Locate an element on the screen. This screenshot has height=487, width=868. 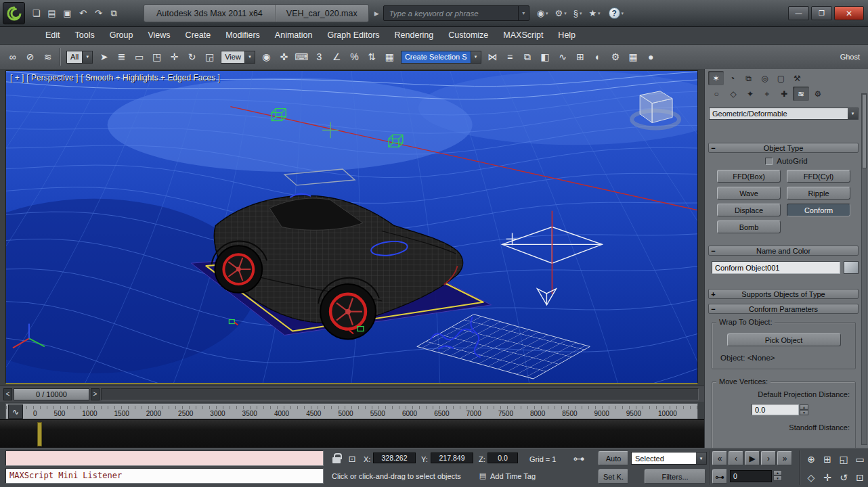
selection-filter-dropdown: All ▾ is located at coordinates (80, 57).